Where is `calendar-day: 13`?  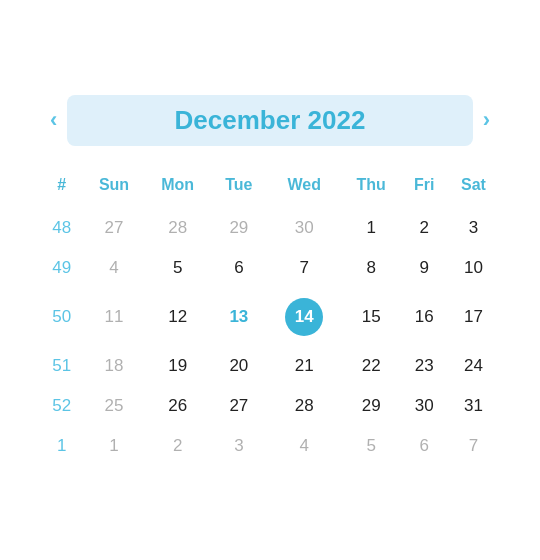
calendar-day: 13 is located at coordinates (240, 317).